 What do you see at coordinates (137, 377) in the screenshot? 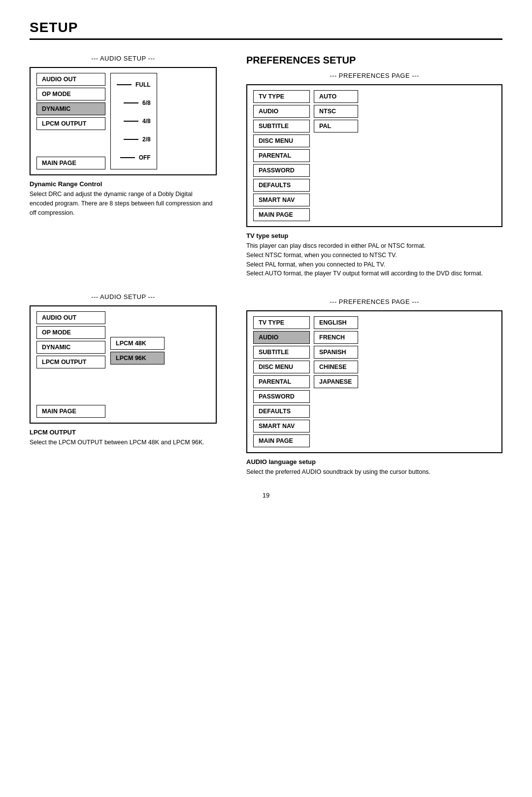
I see `lpcm-options: LPCM 48K LPCM 96K` at bounding box center [137, 377].